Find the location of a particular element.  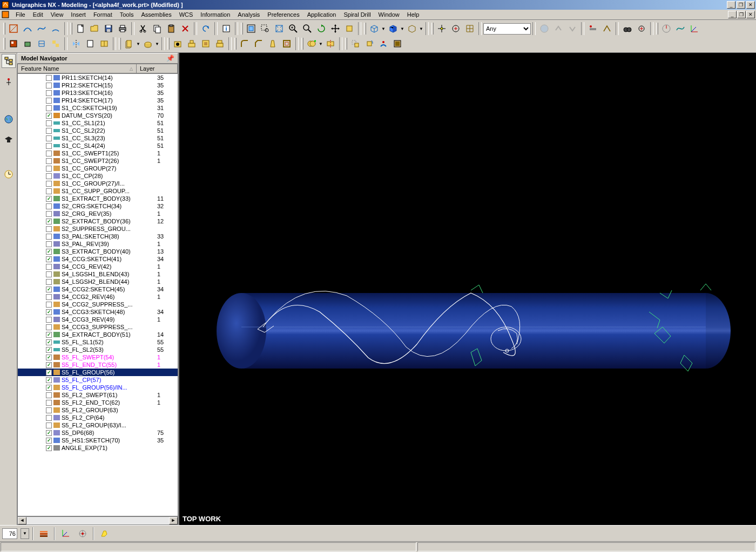

zoom-extents-icon is located at coordinates (279, 29).